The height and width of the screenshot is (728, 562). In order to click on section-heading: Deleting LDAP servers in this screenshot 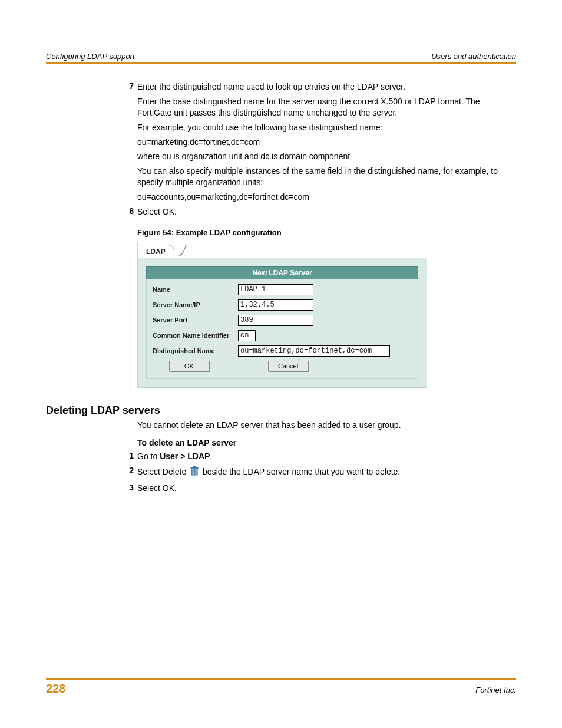, I will do `click(281, 410)`.